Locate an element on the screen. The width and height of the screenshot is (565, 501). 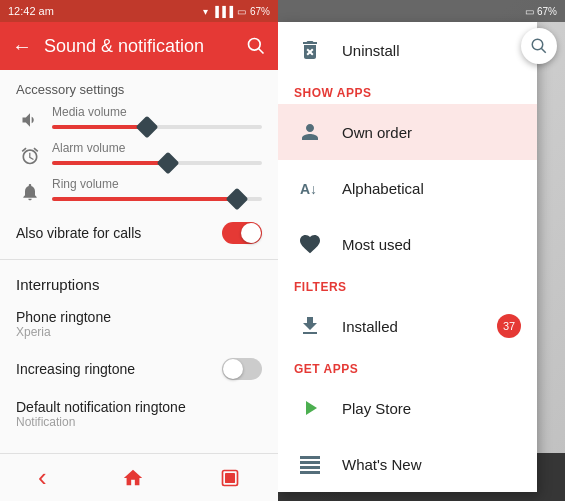
alphabetical-label: Alphabetical is located at coordinates (383, 188).